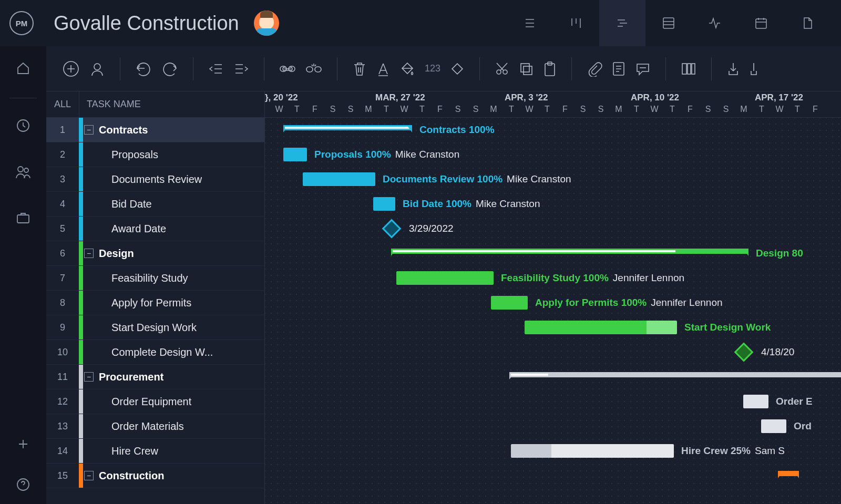 The height and width of the screenshot is (504, 841). What do you see at coordinates (780, 253) in the screenshot?
I see `gantt-label: Design 80` at bounding box center [780, 253].